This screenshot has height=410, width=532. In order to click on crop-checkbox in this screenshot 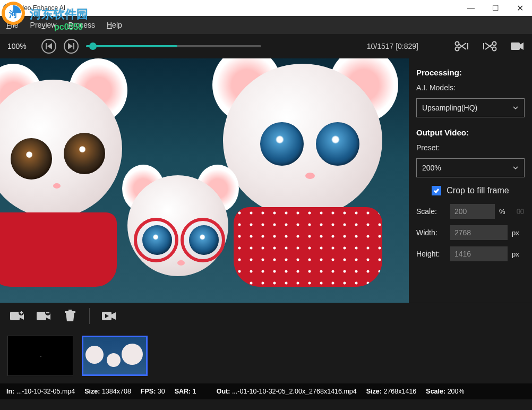, I will do `click(436, 191)`.